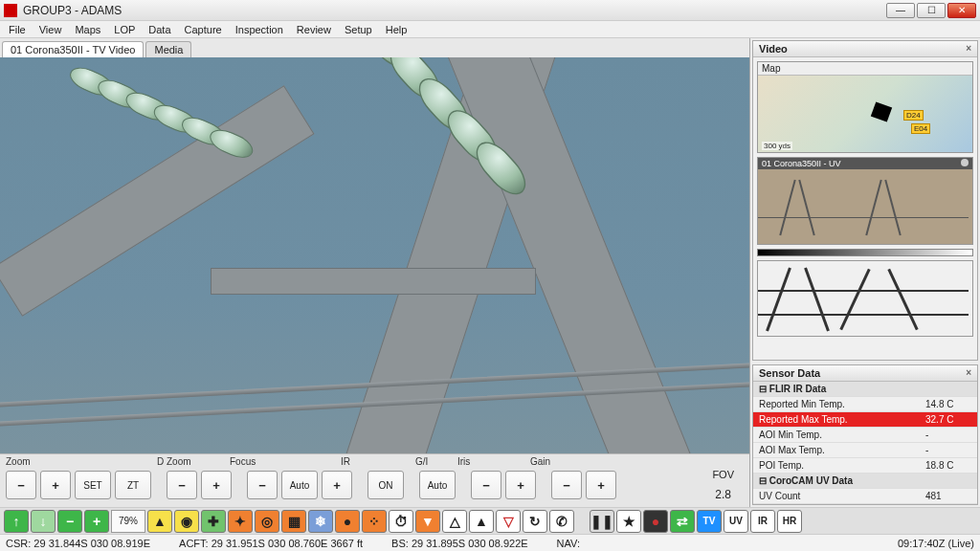 This screenshot has width=980, height=551. I want to click on thumb-ir-image, so click(865, 298).